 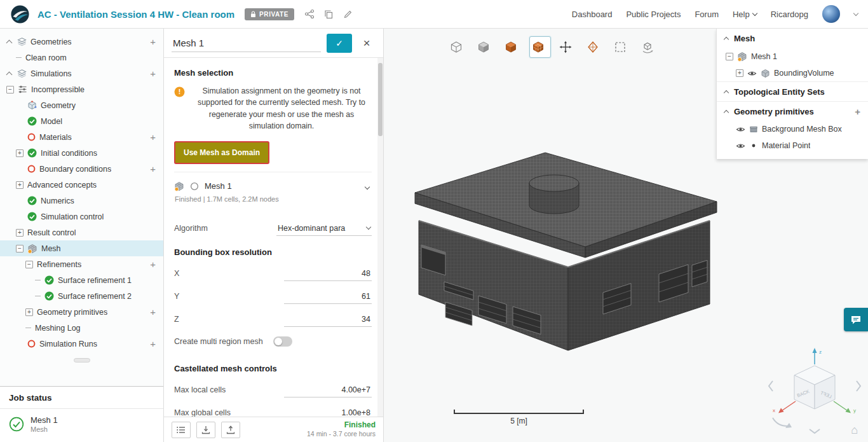 What do you see at coordinates (380, 99) in the screenshot?
I see `panel-scrollbar-thumb` at bounding box center [380, 99].